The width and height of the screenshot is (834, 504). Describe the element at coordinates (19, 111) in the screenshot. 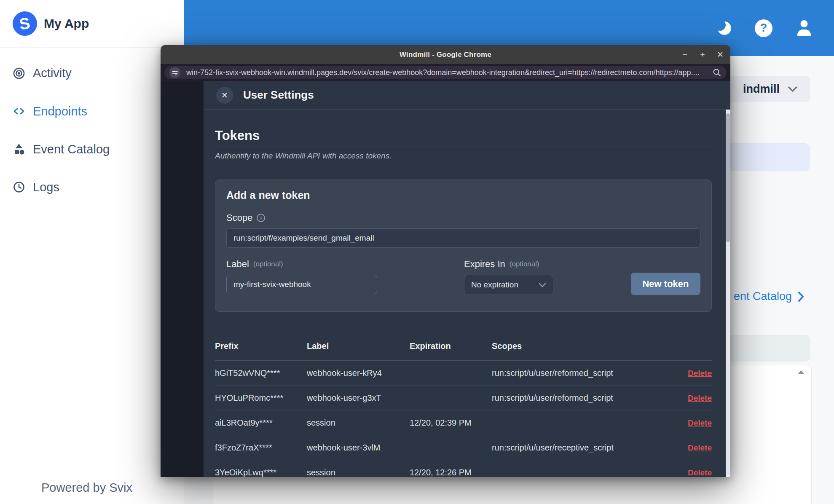

I see `endpoints-code-icon` at that location.